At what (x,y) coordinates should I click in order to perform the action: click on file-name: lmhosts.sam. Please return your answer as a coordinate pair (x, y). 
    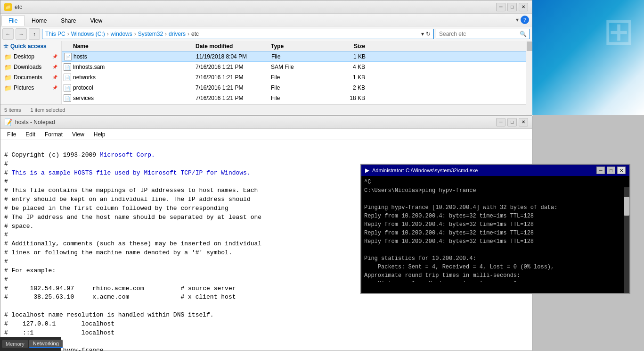
    Looking at the image, I should click on (89, 67).